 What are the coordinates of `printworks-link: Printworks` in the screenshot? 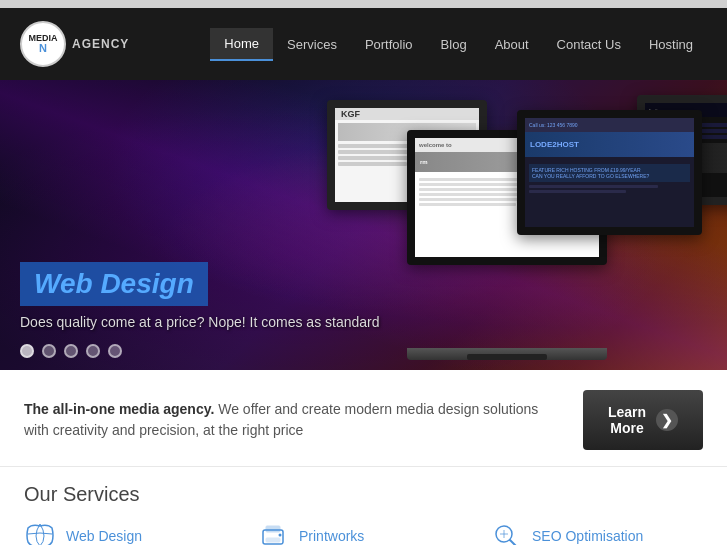 It's located at (332, 536).